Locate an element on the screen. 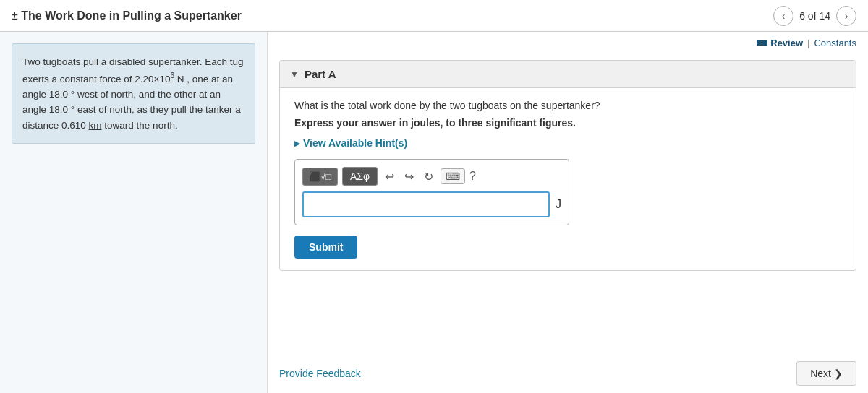 This screenshot has height=393, width=868. constants-link: Constants is located at coordinates (835, 43).